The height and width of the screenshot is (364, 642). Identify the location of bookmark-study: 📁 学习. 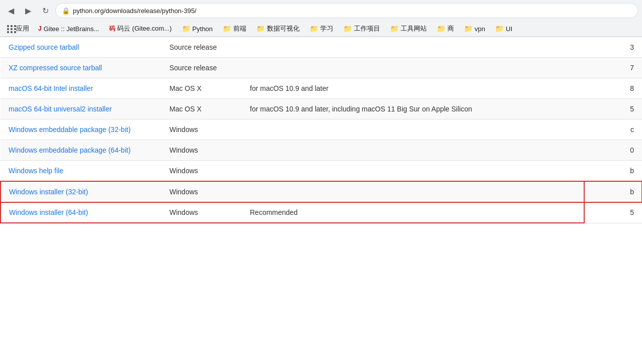
(322, 29).